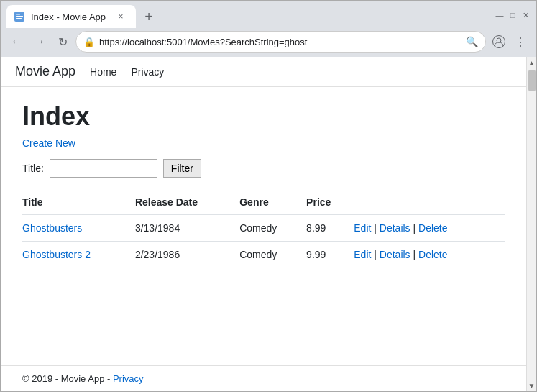 This screenshot has width=537, height=392. Describe the element at coordinates (52, 228) in the screenshot. I see `movie-title-link: Ghostbusters` at that location.